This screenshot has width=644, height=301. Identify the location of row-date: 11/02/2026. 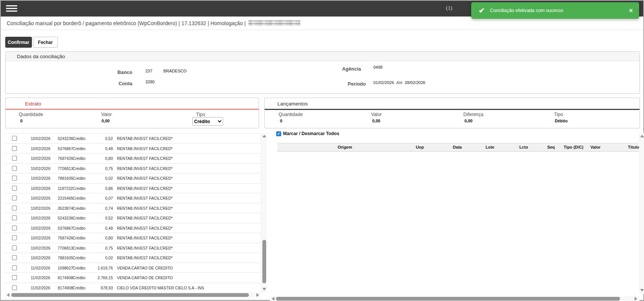
(40, 288).